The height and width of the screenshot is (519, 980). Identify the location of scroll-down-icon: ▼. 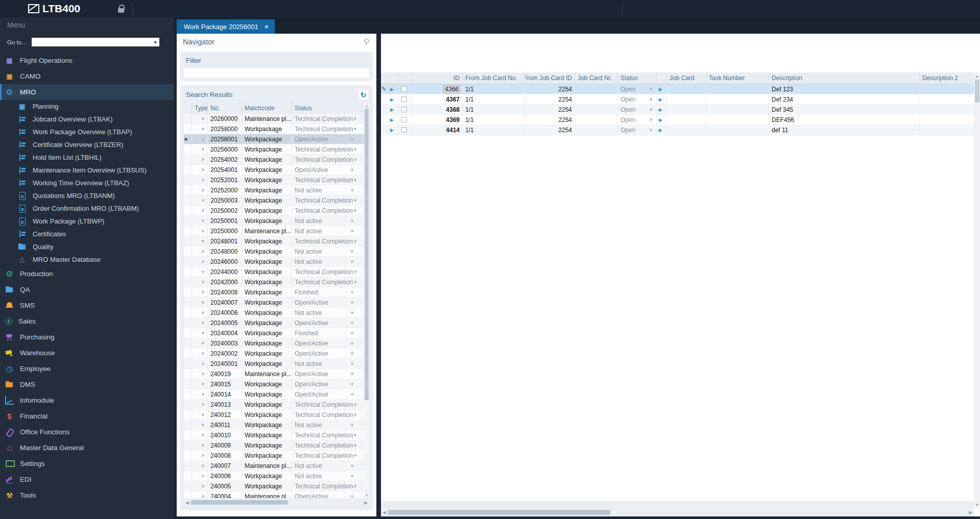
(367, 495).